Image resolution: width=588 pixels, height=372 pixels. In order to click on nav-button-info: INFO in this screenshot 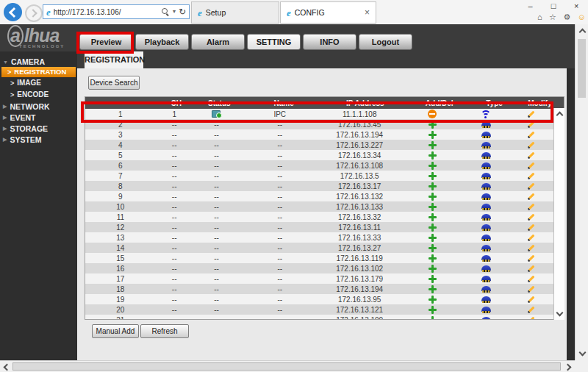, I will do `click(329, 42)`.